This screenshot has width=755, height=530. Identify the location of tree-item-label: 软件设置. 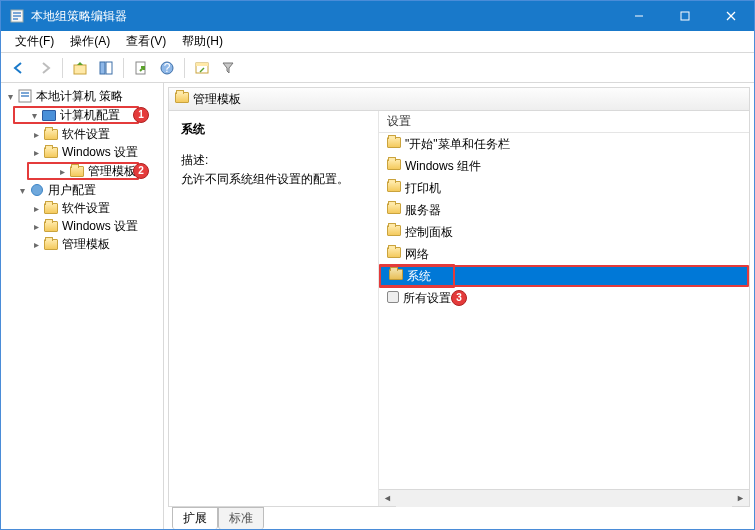
(86, 208).